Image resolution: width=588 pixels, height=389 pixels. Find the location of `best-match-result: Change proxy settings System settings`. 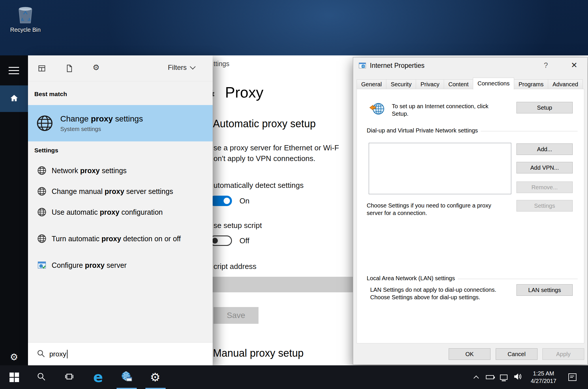

best-match-result: Change proxy settings System settings is located at coordinates (120, 123).